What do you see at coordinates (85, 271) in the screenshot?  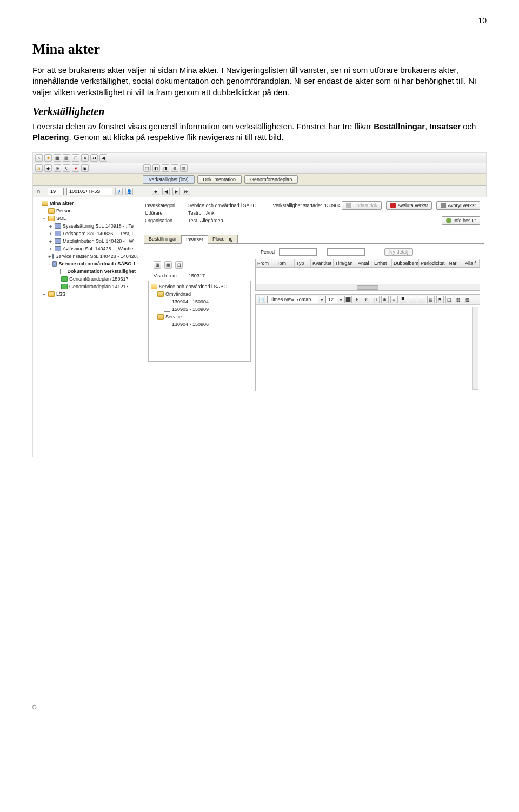 I see `tree-item: Dokumentation Verkställighet` at bounding box center [85, 271].